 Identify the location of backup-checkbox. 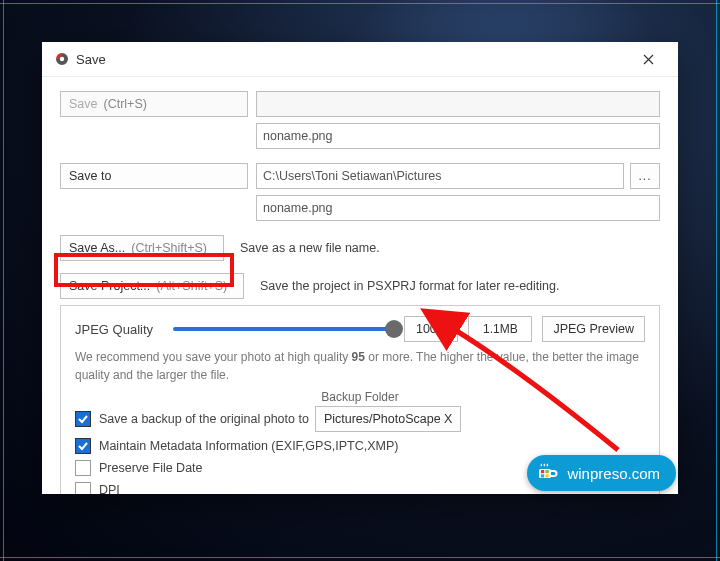
(83, 419).